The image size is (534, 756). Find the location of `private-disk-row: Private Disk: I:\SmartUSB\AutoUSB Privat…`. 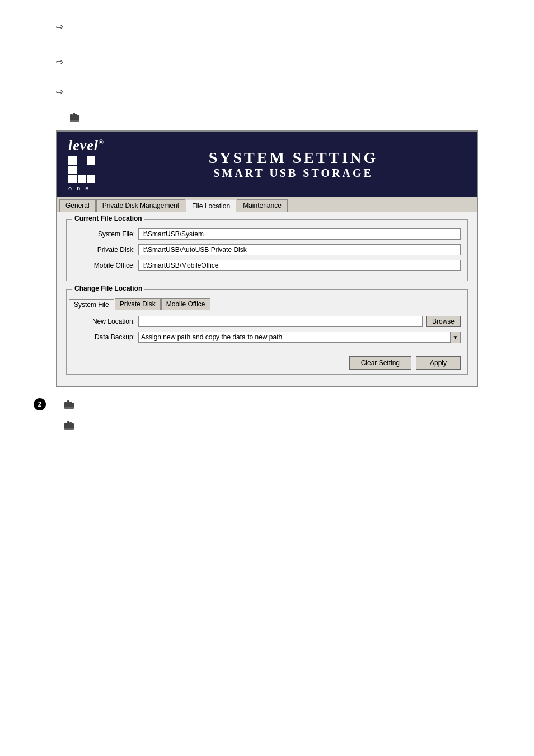

private-disk-row: Private Disk: I:\SmartUSB\AutoUSB Privat… is located at coordinates (267, 250).